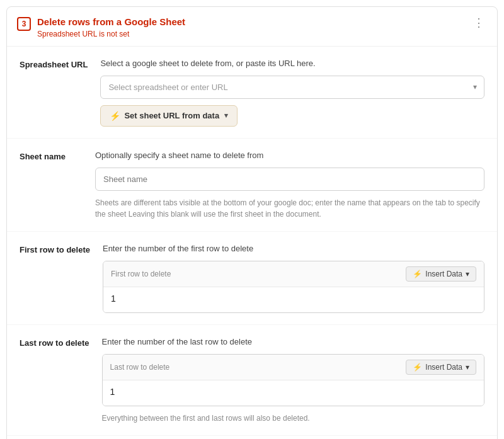 The image size is (504, 439). What do you see at coordinates (111, 27) in the screenshot?
I see `header-titles: Delete rows from a Google Sheet Spreadsh…` at bounding box center [111, 27].